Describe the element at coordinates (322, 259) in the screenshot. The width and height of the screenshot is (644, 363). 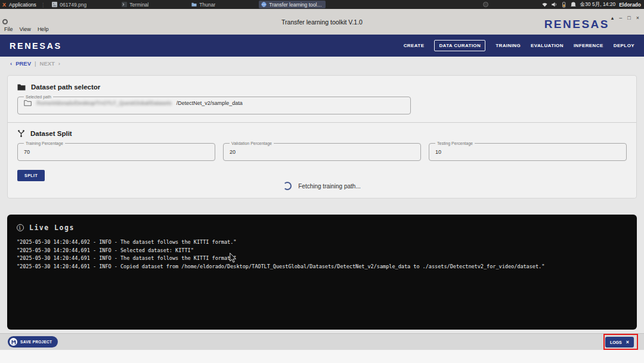
I see `log-line: "2025-05-30 14:20:44,691 - INFO - The da…` at that location.